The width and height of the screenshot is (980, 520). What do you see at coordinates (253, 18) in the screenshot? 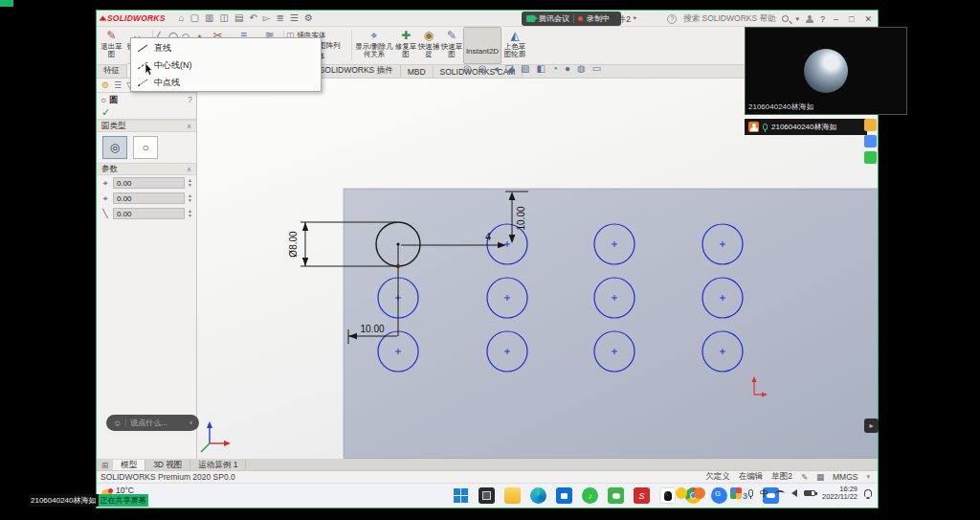
I see `undo-icon: ↶` at bounding box center [253, 18].